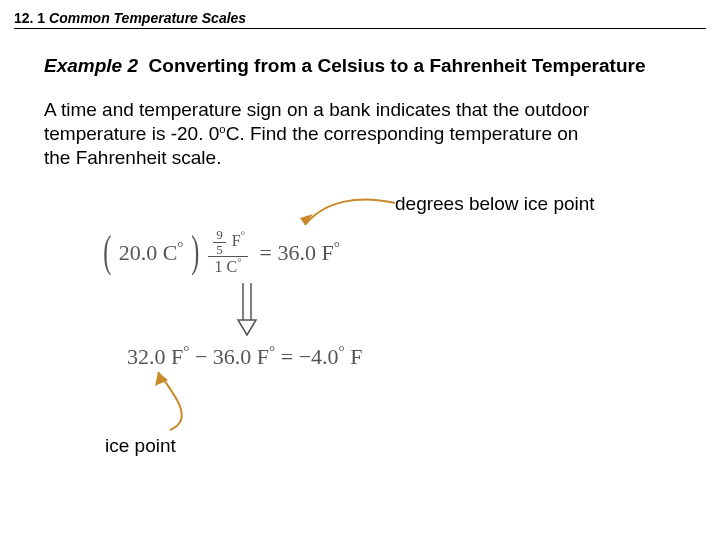 Image resolution: width=720 pixels, height=540 pixels. Describe the element at coordinates (316, 110) in the screenshot. I see `body-line1: A time and temperature sign on a bank in…` at that location.